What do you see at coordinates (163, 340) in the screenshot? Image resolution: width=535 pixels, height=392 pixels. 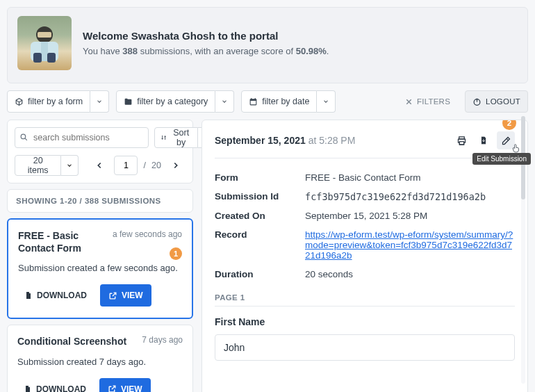 I see `submission-age: 7 days ago` at bounding box center [163, 340].